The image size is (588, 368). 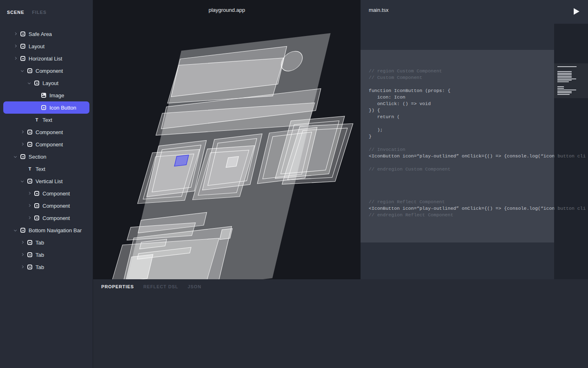 I want to click on tree-item-label: Vertical List, so click(x=49, y=182).